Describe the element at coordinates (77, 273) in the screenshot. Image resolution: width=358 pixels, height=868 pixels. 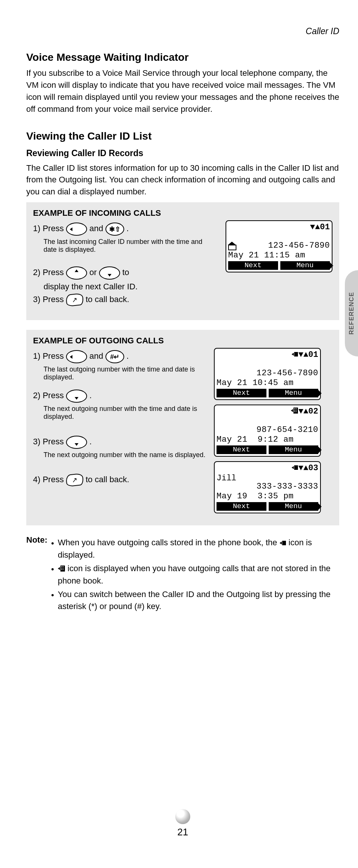
I see `up-nav-key-icon` at that location.